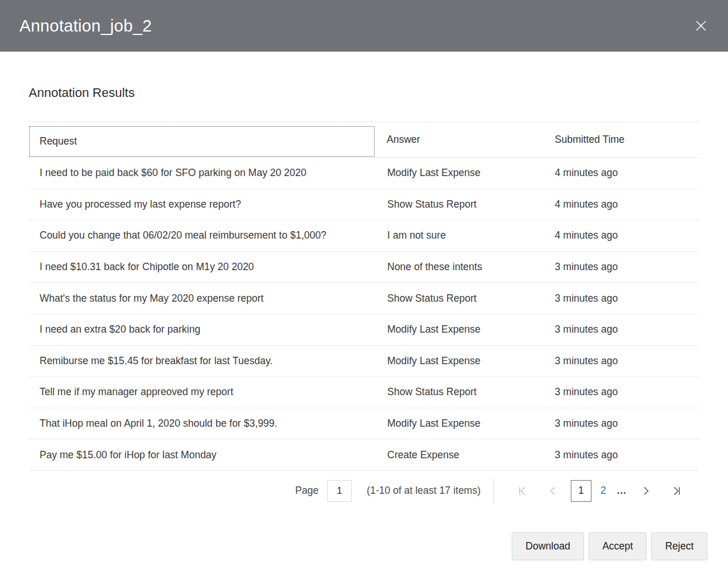 This screenshot has height=581, width=728. I want to click on current-page-indicator: 1, so click(581, 491).